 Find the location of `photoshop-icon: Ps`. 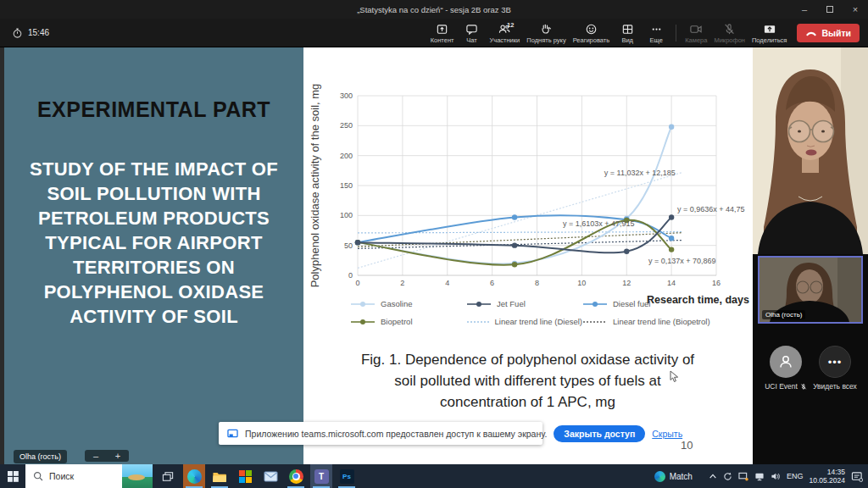

photoshop-icon: Ps is located at coordinates (348, 476).